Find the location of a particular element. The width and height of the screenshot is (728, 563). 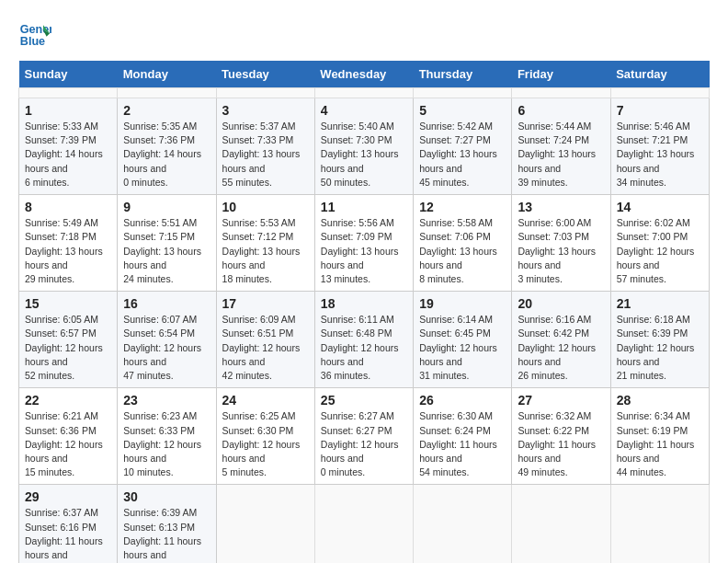

day-number: 28 is located at coordinates (660, 400).